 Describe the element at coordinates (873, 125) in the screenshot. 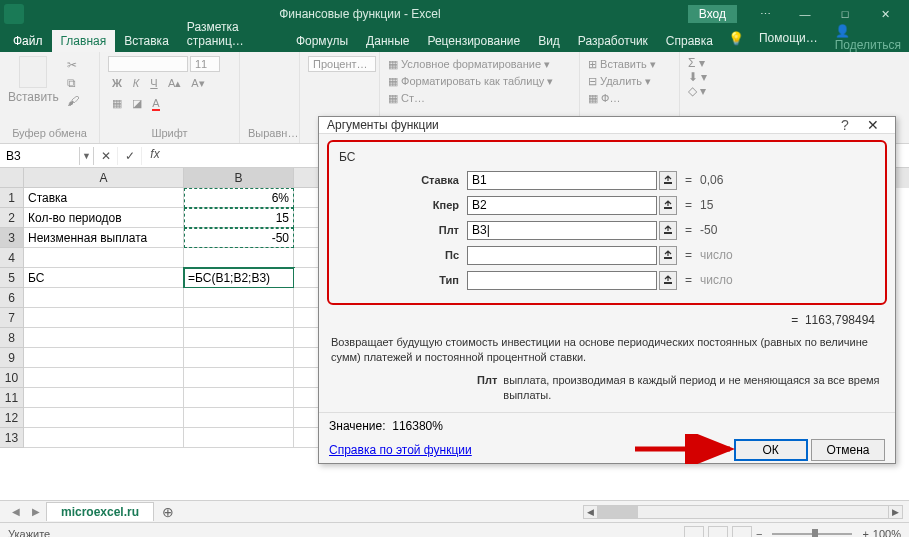

I see `dialog-close-icon: ✕` at that location.